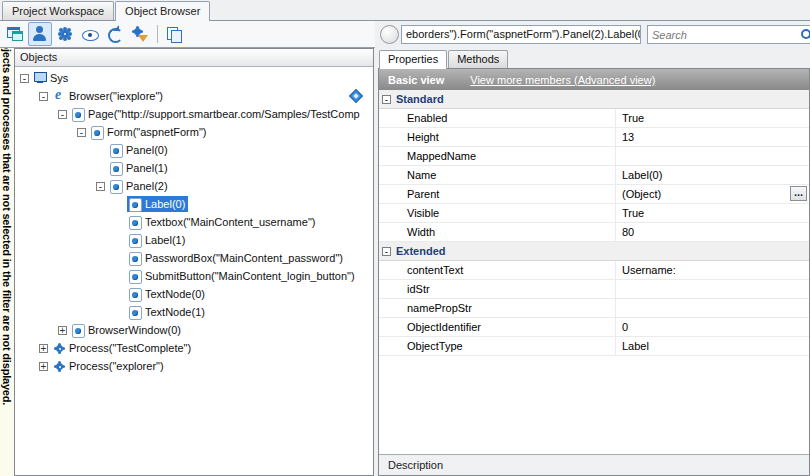 This screenshot has width=810, height=476. What do you see at coordinates (594, 464) in the screenshot?
I see `description-bar: Description` at bounding box center [594, 464].